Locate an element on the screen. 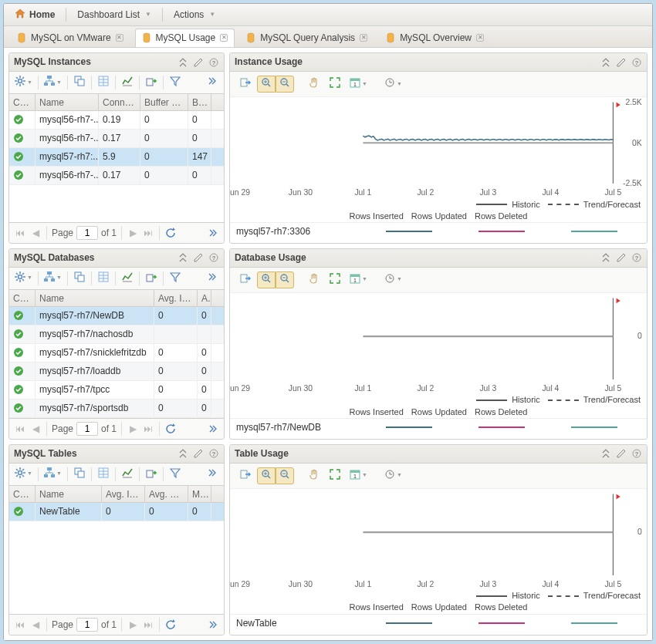 This screenshot has width=656, height=644. chart-plot: 0Jun 29Jun 30Jul 1Jul 2Jul 3Jul 4Jul 5 is located at coordinates (438, 344).